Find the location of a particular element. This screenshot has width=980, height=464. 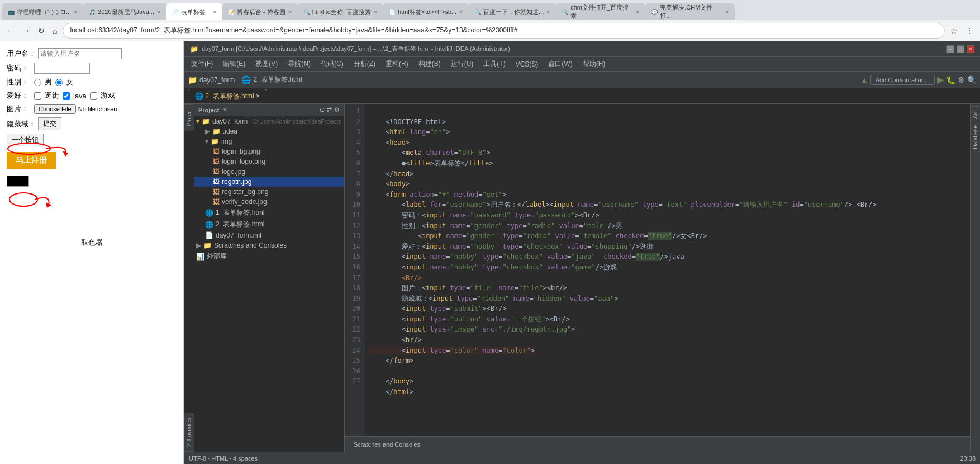

gender-male-radio is located at coordinates (38, 83).